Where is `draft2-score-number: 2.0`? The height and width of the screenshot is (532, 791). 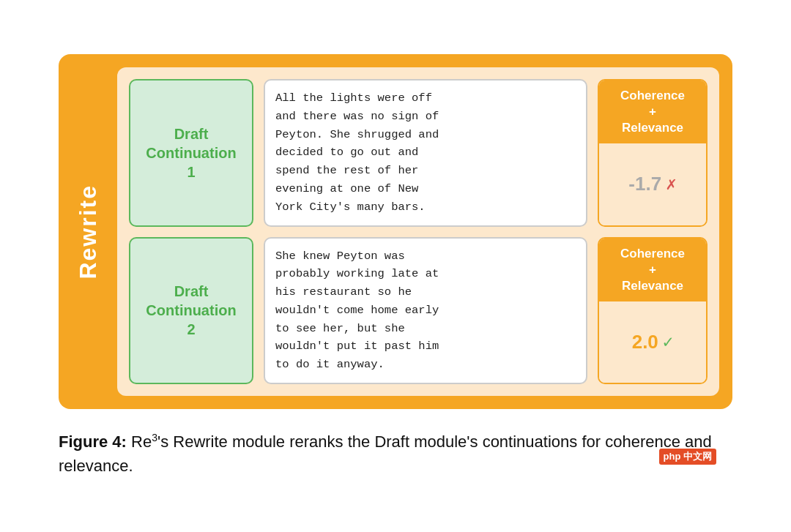
draft2-score-number: 2.0 is located at coordinates (645, 342).